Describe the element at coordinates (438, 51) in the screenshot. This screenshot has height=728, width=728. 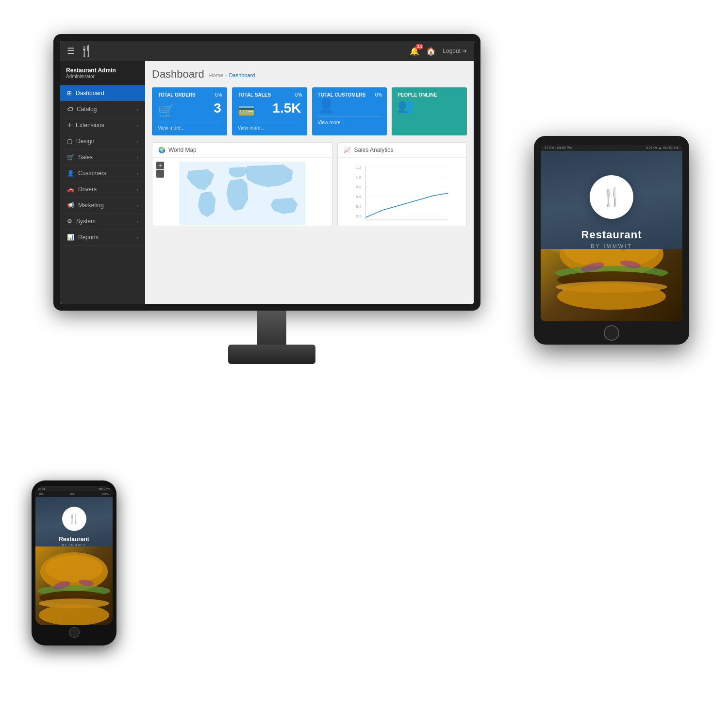
I see `topbar-right: 🔔 24 🏠 Logout ➜` at that location.